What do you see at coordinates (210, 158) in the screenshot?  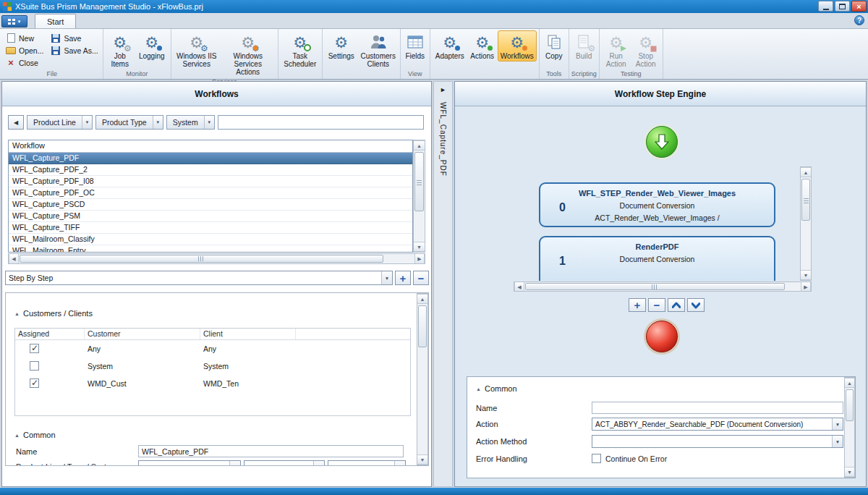 I see `workflow-row: WFL_Capture_PDF` at bounding box center [210, 158].